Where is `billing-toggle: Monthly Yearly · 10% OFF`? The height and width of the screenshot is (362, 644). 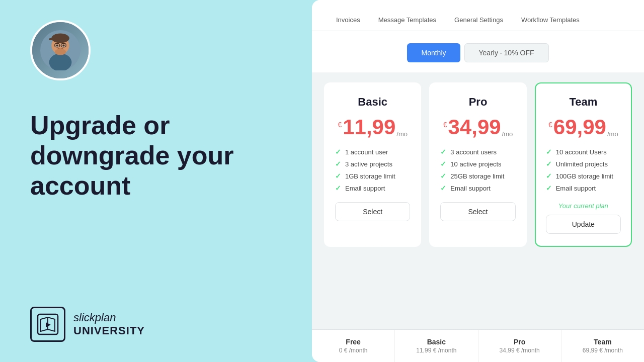
billing-toggle: Monthly Yearly · 10% OFF is located at coordinates (478, 52).